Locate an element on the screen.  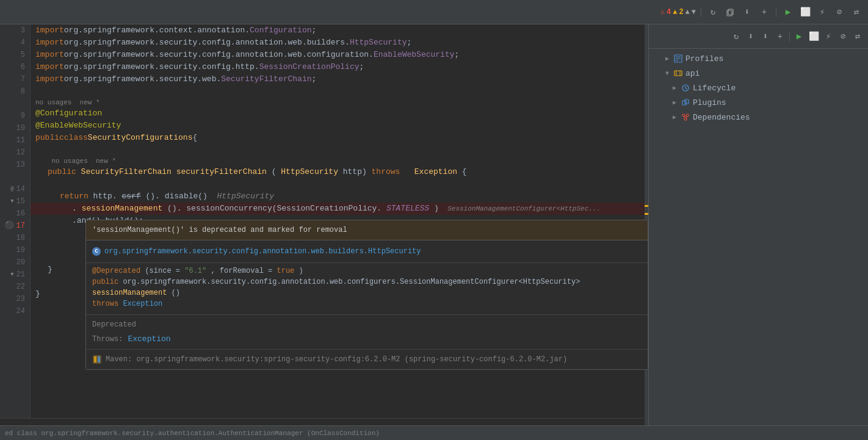
code-line-15: return http. csrf (). disable() HttpSecu… is located at coordinates (339, 197).